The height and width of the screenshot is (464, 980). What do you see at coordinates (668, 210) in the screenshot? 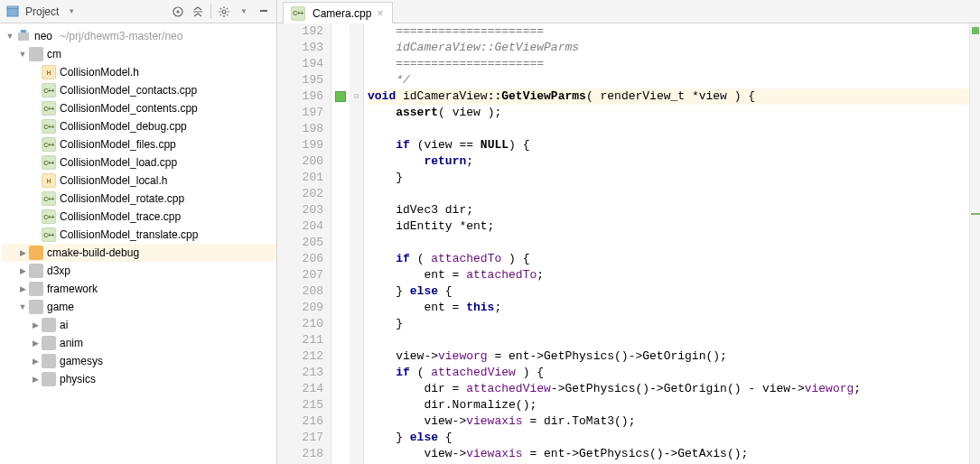
I see `code-line: idVec3 dir;` at bounding box center [668, 210].